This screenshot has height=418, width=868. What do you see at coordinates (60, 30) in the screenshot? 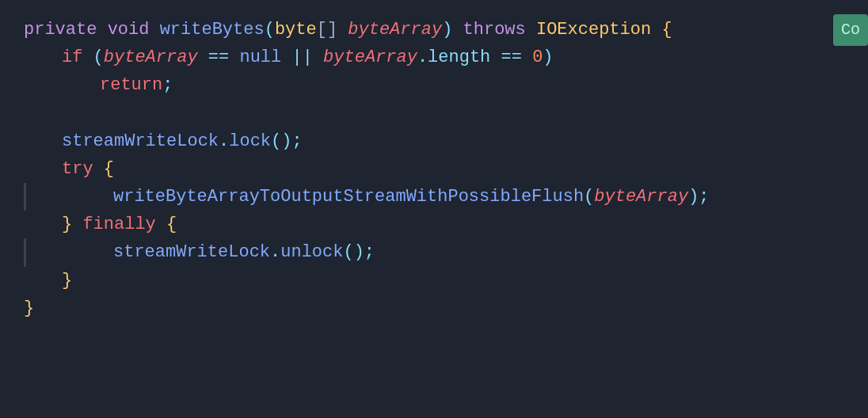
I see `kw-private: private` at bounding box center [60, 30].